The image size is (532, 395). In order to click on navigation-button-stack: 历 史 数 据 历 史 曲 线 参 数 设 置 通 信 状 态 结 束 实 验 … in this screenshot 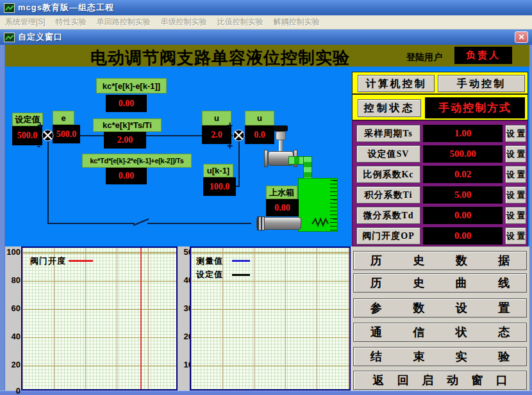, I will do `click(440, 319)`.